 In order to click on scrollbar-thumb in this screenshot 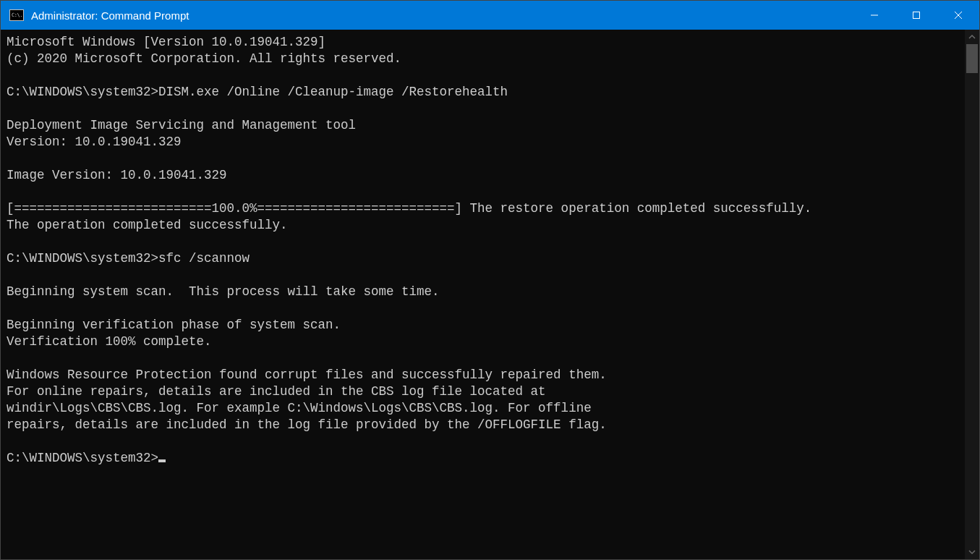, I will do `click(972, 59)`.